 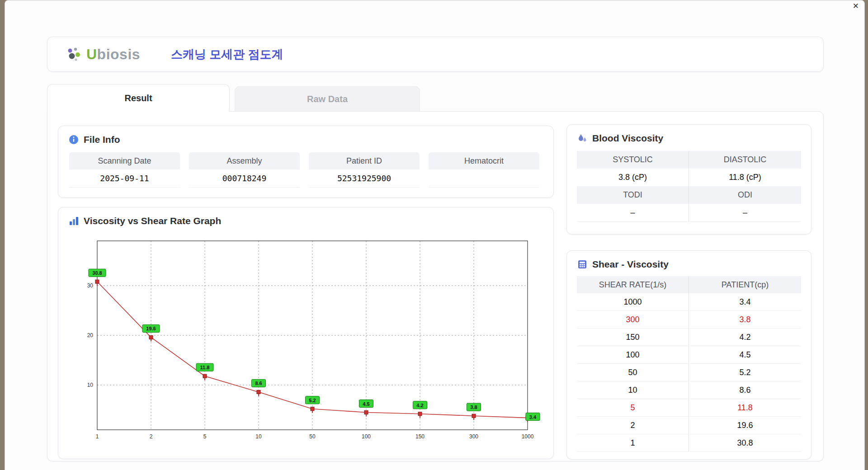 I want to click on shear-viscosity-title: Shear - Viscosity, so click(x=630, y=264).